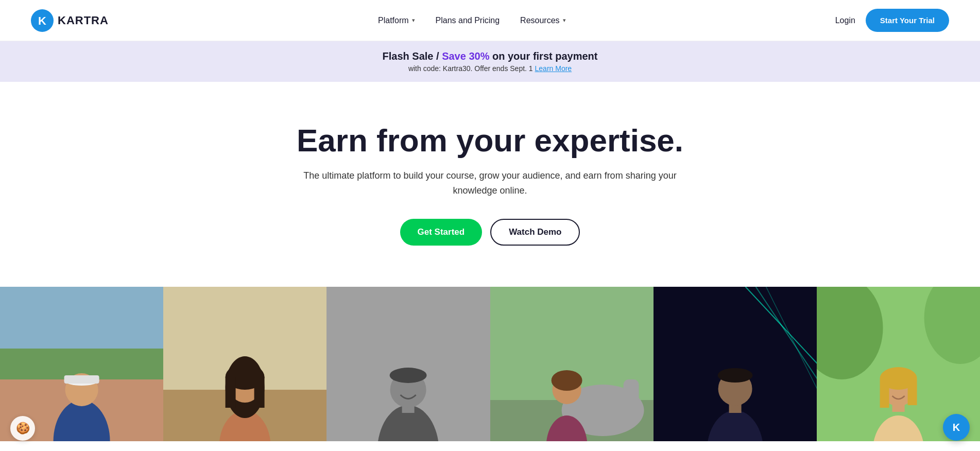 This screenshot has width=980, height=451. I want to click on banner-subtext: with code: Kartra30. Offer ends Sept. 1 …, so click(490, 68).